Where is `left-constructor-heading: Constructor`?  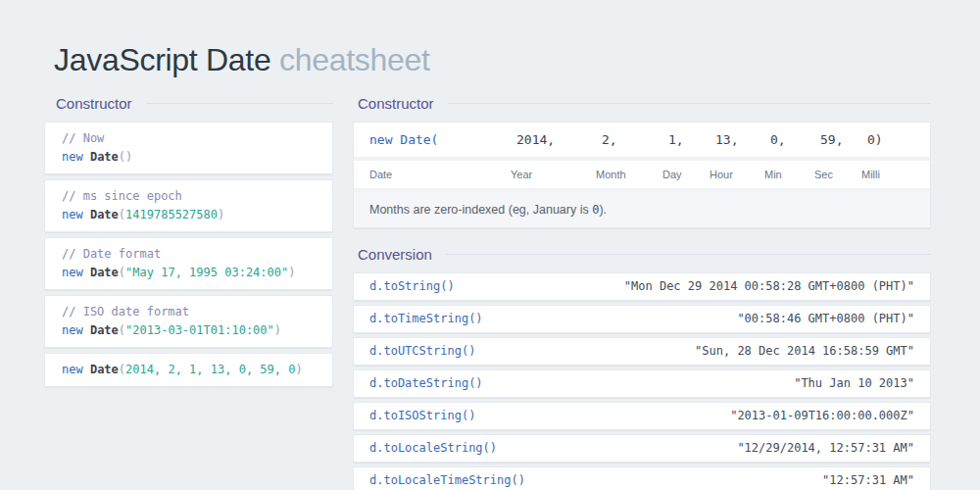 left-constructor-heading: Constructor is located at coordinates (188, 103).